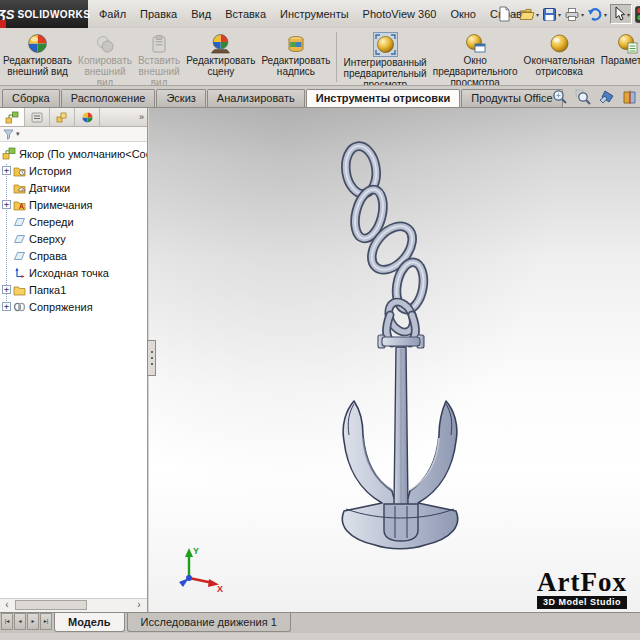  What do you see at coordinates (105, 44) in the screenshot?
I see `copy-appearance-icon` at bounding box center [105, 44].